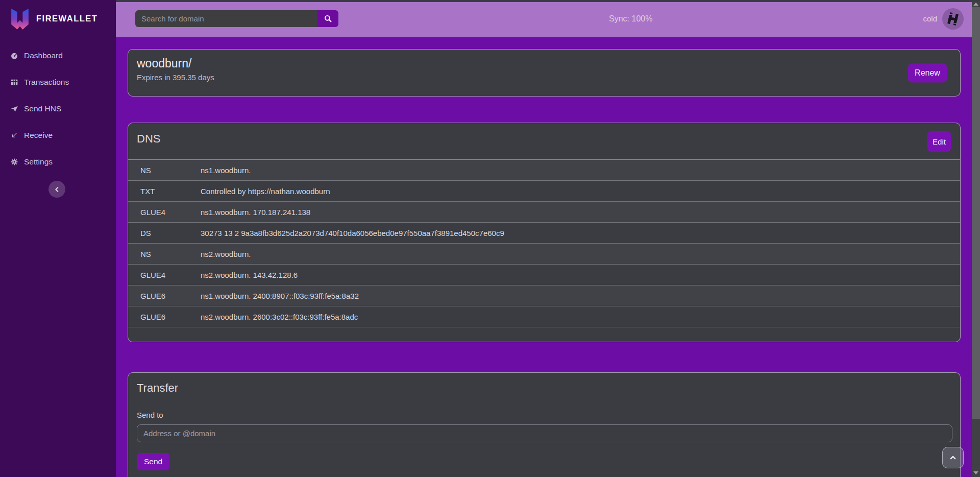 This screenshot has height=477, width=980. What do you see at coordinates (953, 458) in the screenshot?
I see `chevron-up-icon` at bounding box center [953, 458].